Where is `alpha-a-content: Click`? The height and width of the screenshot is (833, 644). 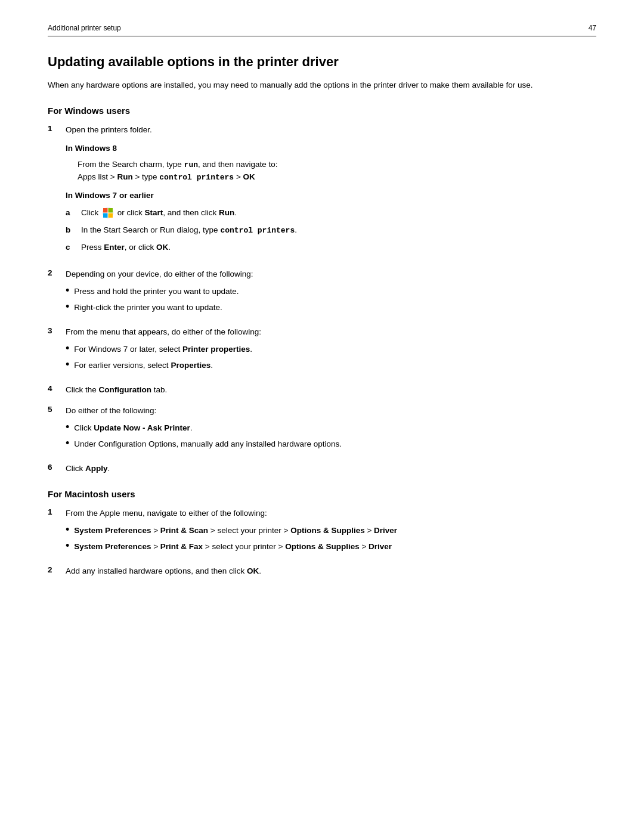
alpha-a-content: Click is located at coordinates (159, 213).